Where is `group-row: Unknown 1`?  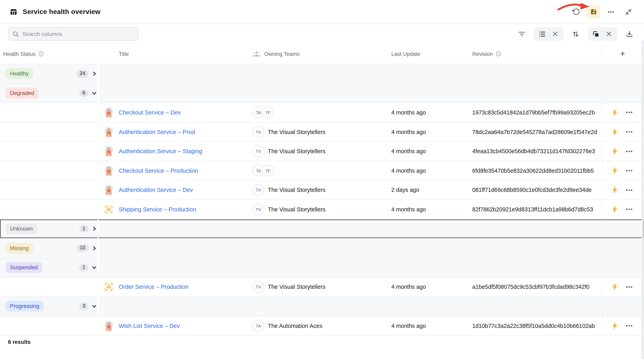 group-row: Unknown 1 is located at coordinates (322, 229).